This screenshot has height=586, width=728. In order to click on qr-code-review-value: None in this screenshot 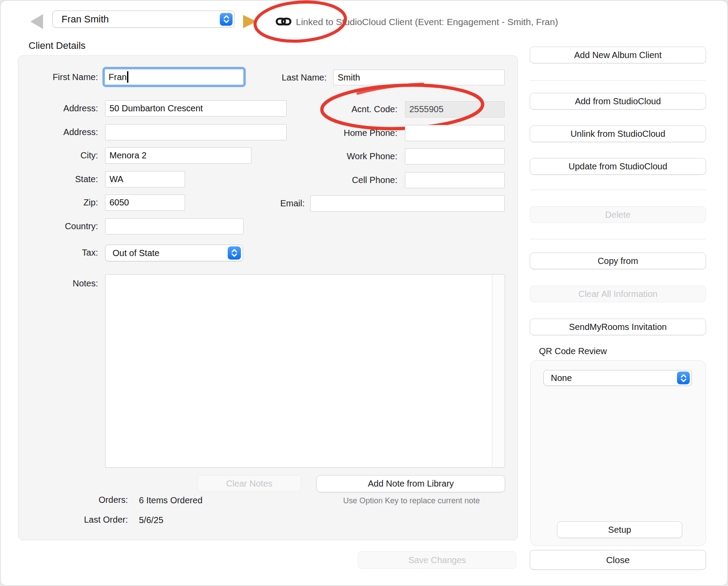, I will do `click(561, 378)`.